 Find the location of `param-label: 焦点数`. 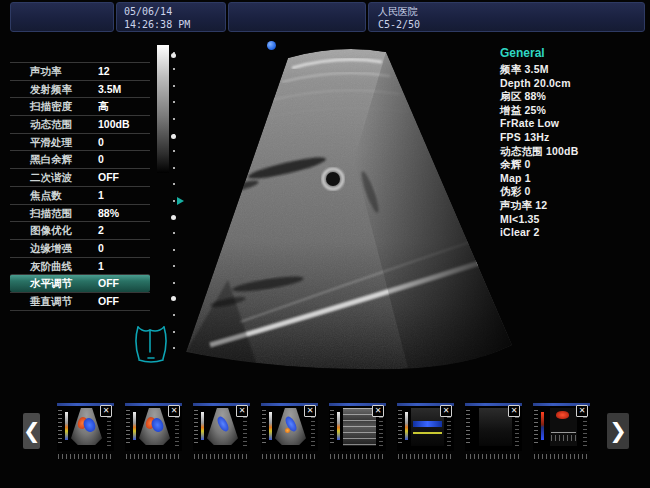

param-label: 焦点数 is located at coordinates (46, 196).